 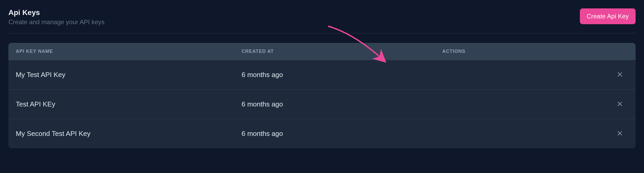 What do you see at coordinates (57, 22) in the screenshot?
I see `page-subtitle: Create and manage your API keys` at bounding box center [57, 22].